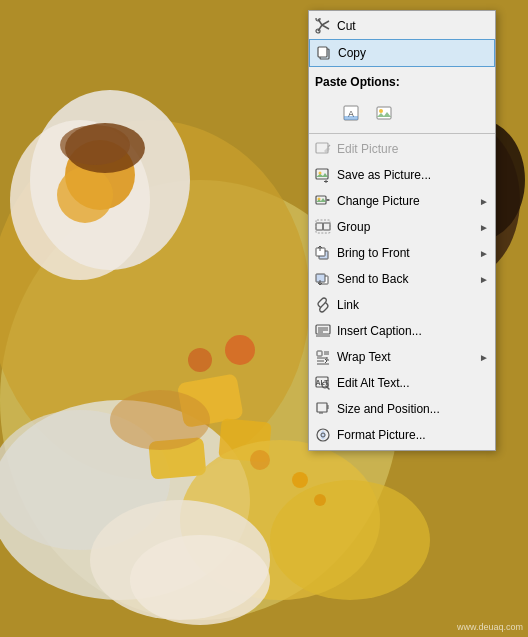 This screenshot has width=528, height=637. Describe the element at coordinates (323, 201) in the screenshot. I see `change-picture-icon` at that location.